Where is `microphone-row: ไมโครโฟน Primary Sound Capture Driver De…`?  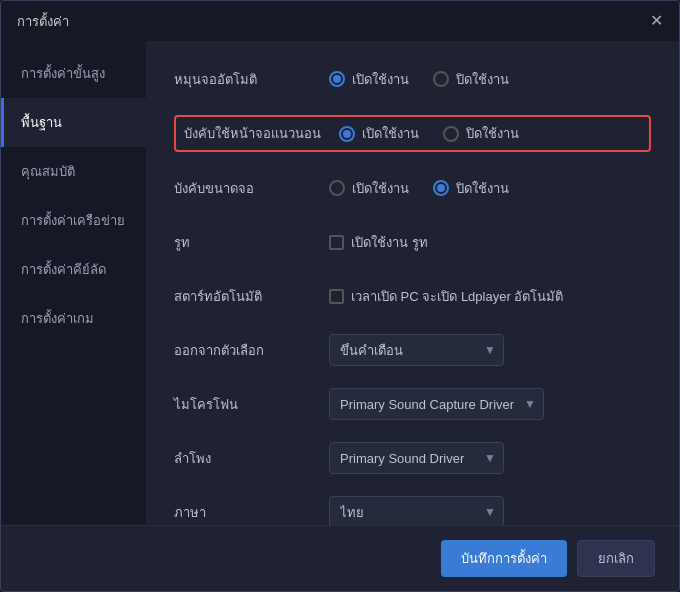 microphone-row: ไมโครโฟน Primary Sound Capture Driver De… is located at coordinates (412, 404).